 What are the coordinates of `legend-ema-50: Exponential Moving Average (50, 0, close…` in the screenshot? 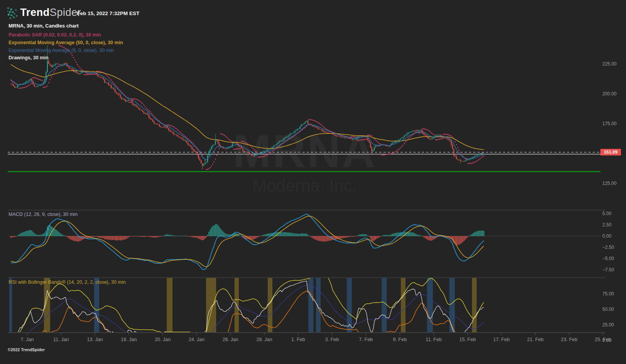 It's located at (66, 43).